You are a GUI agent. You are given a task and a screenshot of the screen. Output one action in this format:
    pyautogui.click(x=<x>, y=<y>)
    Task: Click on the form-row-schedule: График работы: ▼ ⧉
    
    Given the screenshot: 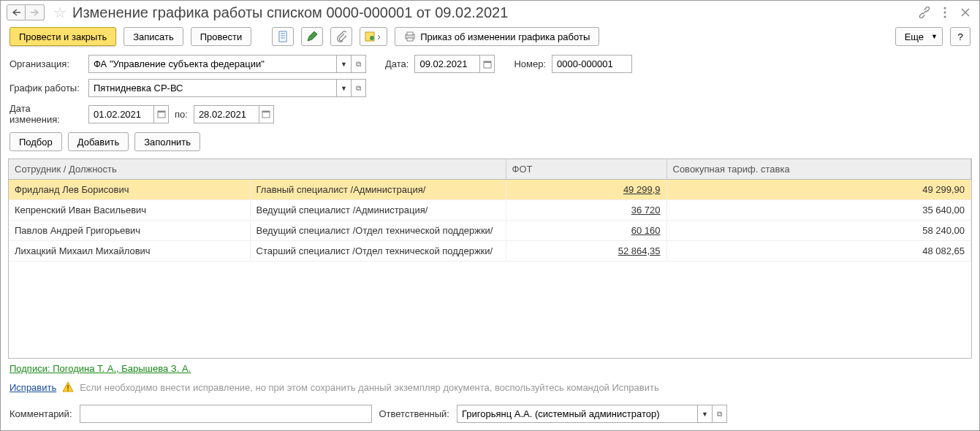 What is the action you would take?
    pyautogui.click(x=490, y=88)
    